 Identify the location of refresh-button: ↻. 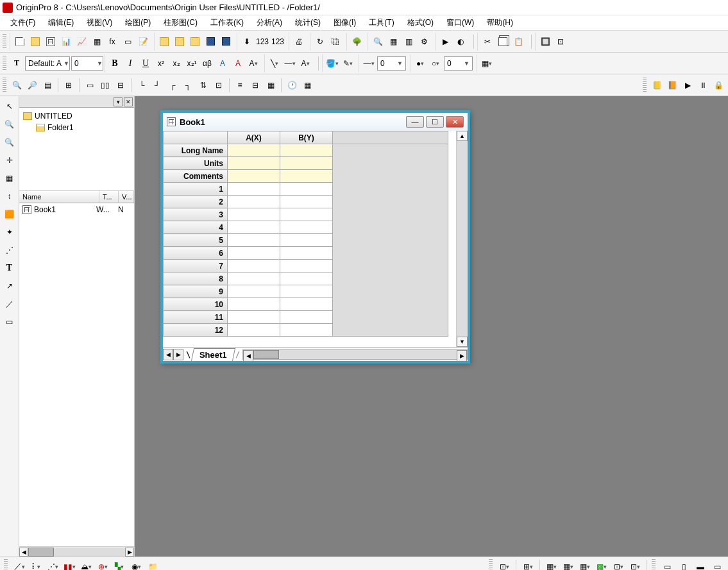
(320, 42).